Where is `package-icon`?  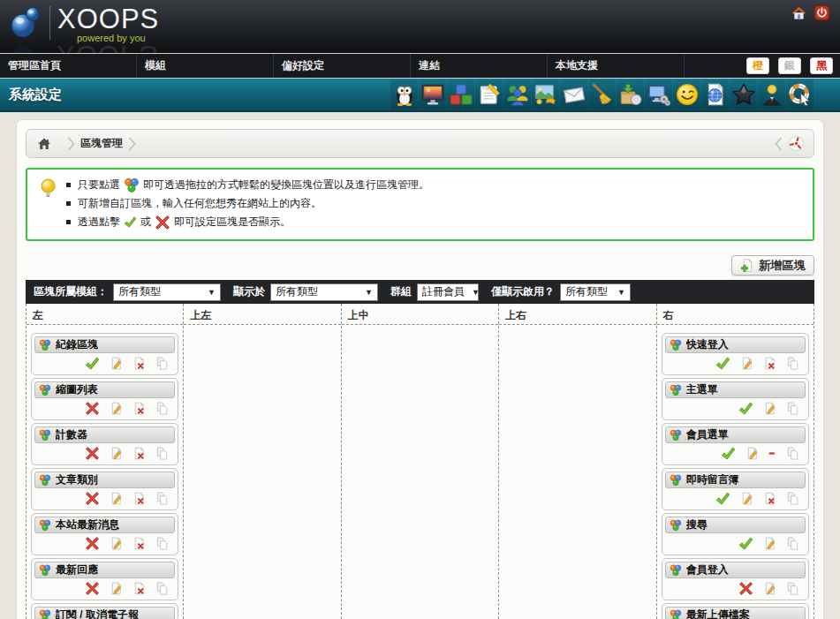 package-icon is located at coordinates (631, 94).